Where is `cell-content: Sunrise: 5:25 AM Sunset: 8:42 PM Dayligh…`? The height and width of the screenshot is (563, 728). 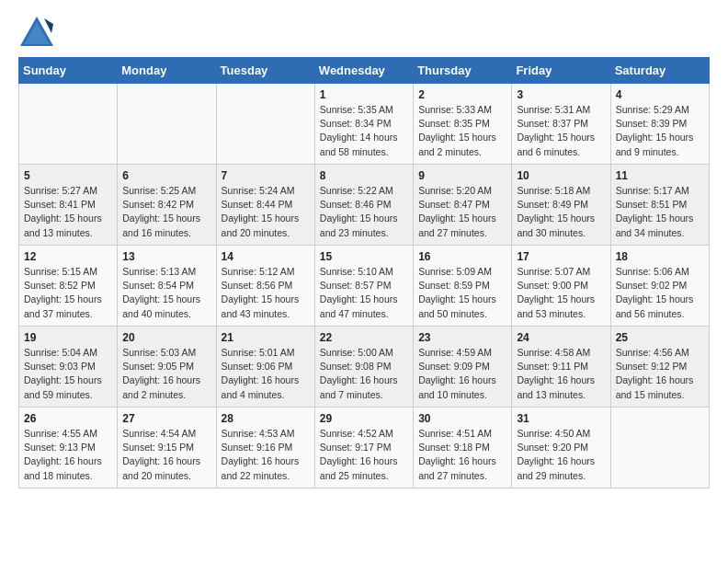 cell-content: Sunrise: 5:25 AM Sunset: 8:42 PM Dayligh… is located at coordinates (166, 212).